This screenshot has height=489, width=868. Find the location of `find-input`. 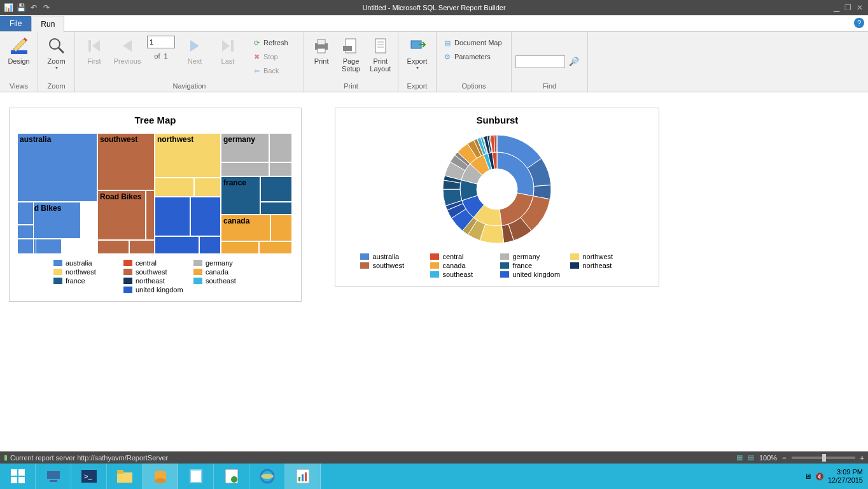

find-input is located at coordinates (540, 62).